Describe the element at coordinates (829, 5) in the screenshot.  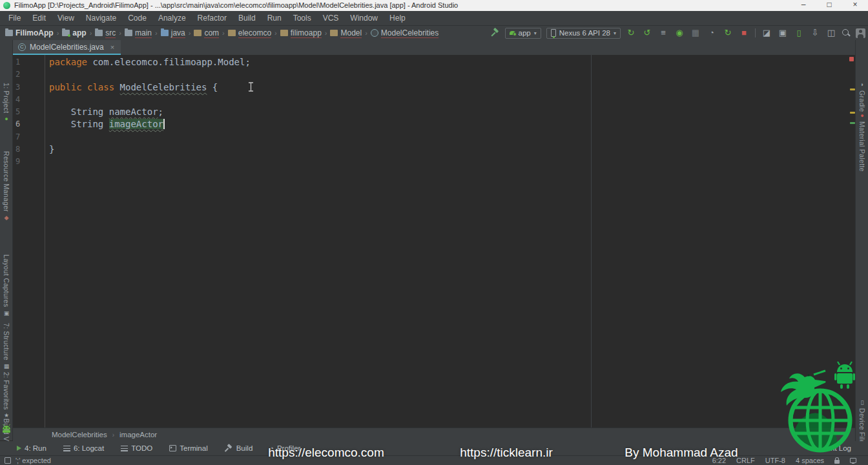
I see `maximize-button: □` at that location.